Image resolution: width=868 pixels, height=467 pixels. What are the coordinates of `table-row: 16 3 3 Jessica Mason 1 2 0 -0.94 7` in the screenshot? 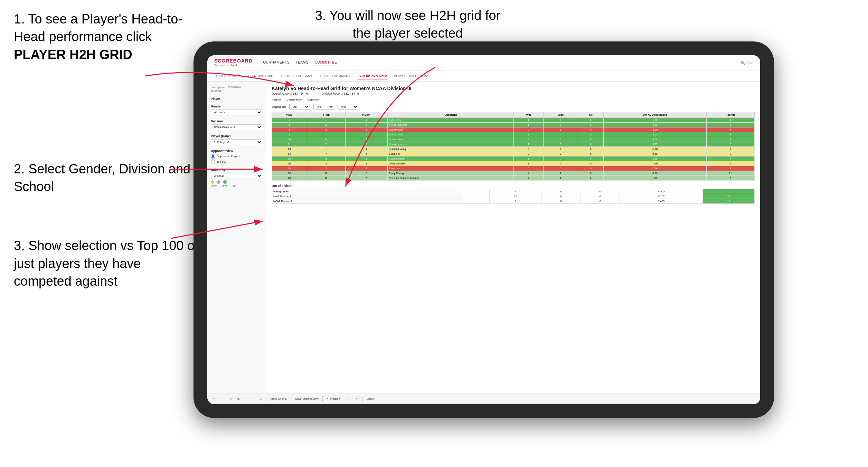 It's located at (513, 164).